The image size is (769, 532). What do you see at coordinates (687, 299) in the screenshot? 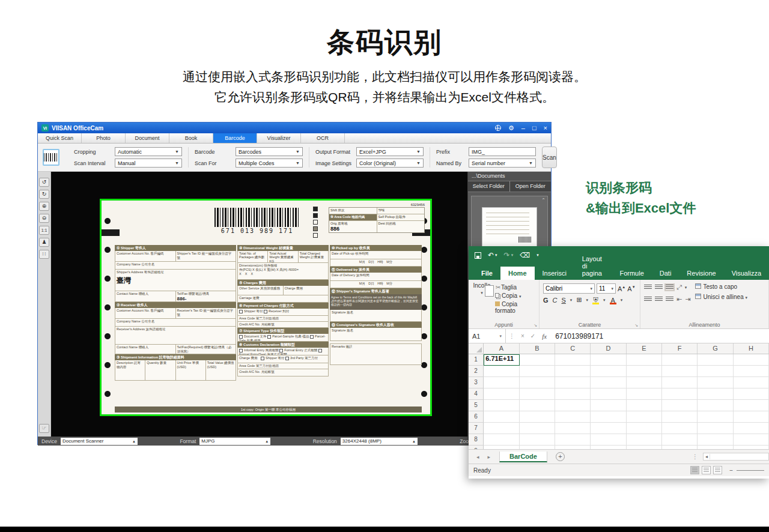
I see `increase-indent-icon: ⇥` at bounding box center [687, 299].